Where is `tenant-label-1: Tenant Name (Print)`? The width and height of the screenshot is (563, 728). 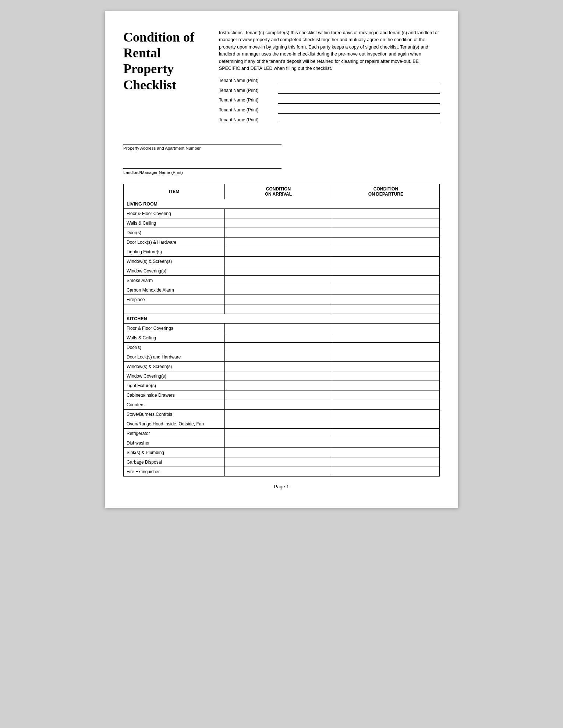
tenant-label-1: Tenant Name (Print) is located at coordinates (248, 81).